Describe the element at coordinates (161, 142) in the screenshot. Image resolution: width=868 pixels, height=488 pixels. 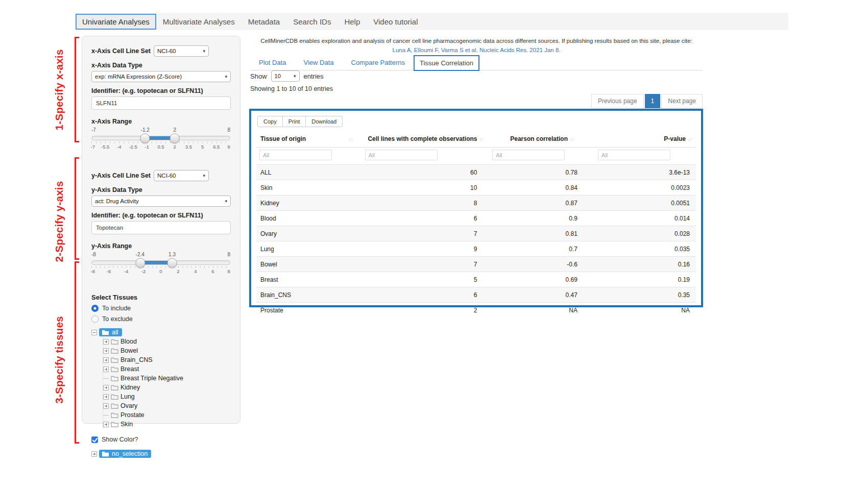
I see `x-slider-tick-marks` at that location.